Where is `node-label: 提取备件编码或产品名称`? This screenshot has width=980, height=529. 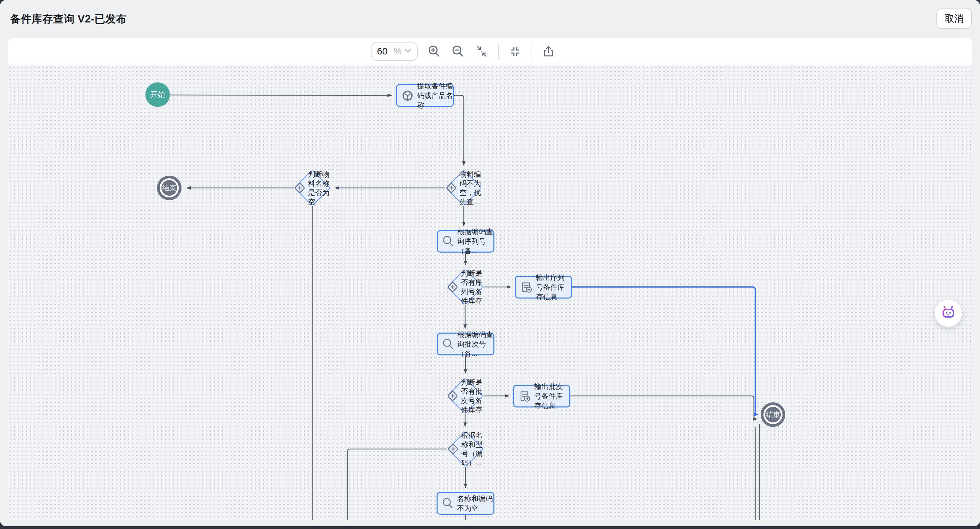
node-label: 提取备件编码或产品名称 is located at coordinates (435, 96).